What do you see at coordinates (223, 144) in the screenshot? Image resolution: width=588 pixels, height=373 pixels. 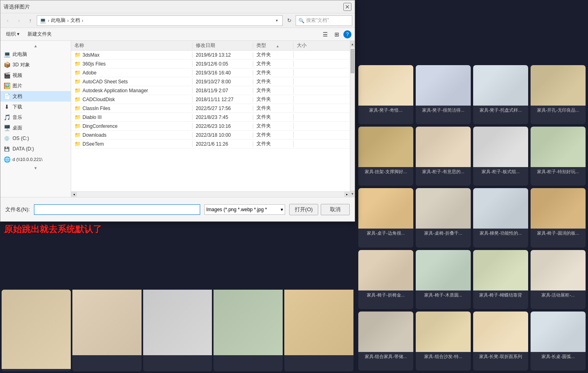 I see `file-date-cell: 2022/1/6 11:26` at bounding box center [223, 144].